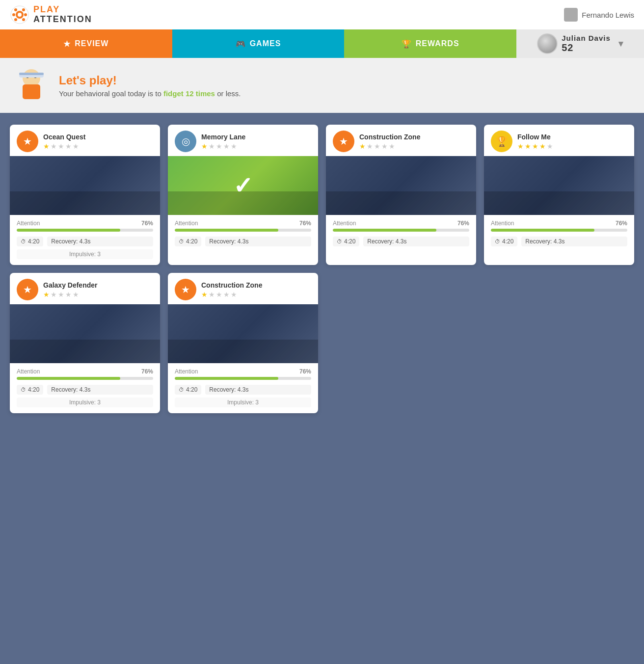 Image resolution: width=644 pixels, height=664 pixels. What do you see at coordinates (85, 195) in the screenshot?
I see `game-card-ocean-quest: ★ Ocean Quest ★★★★★ Attention 76%` at bounding box center [85, 195].